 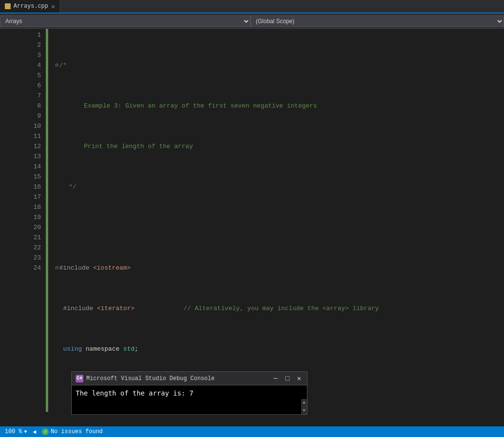 What do you see at coordinates (20, 187) in the screenshot?
I see `line-num-16: 16` at bounding box center [20, 187].